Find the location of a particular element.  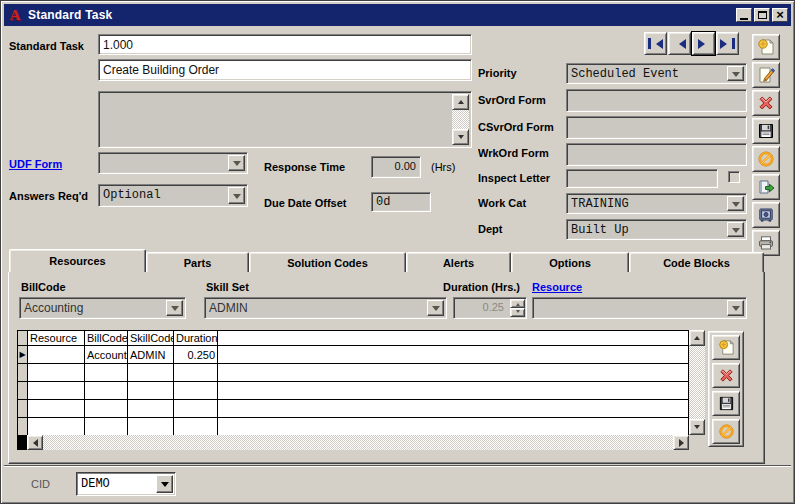

post-button is located at coordinates (766, 187).